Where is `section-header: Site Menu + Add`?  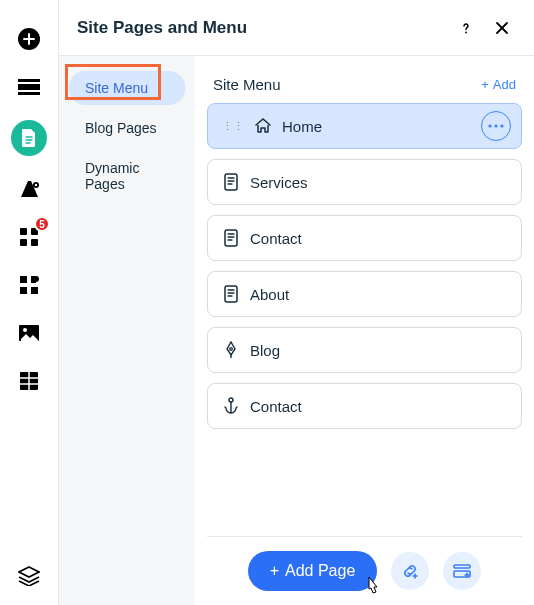 section-header: Site Menu + Add is located at coordinates (364, 80).